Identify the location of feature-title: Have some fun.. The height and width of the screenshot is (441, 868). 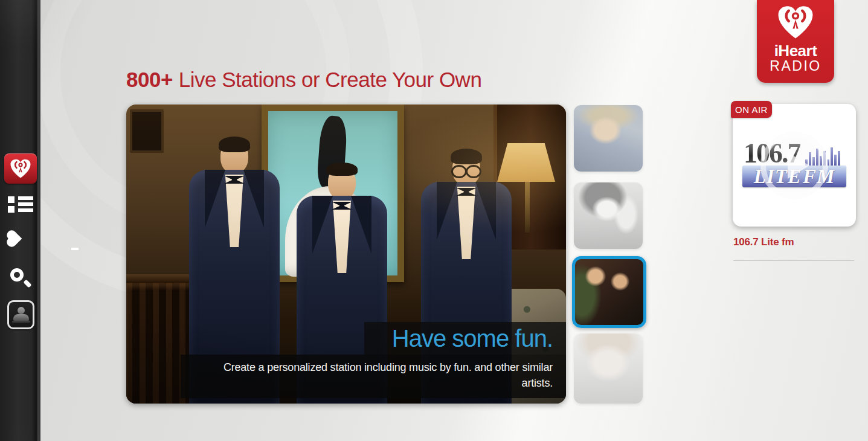
(472, 338).